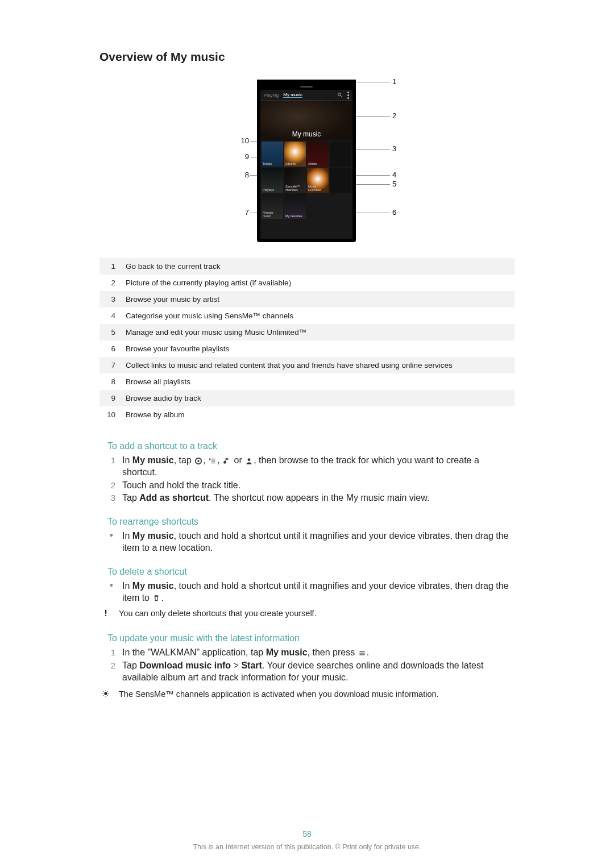  What do you see at coordinates (318, 498) in the screenshot?
I see `step-text: Tap Add as shortcut. The shortcut now ap…` at bounding box center [318, 498].